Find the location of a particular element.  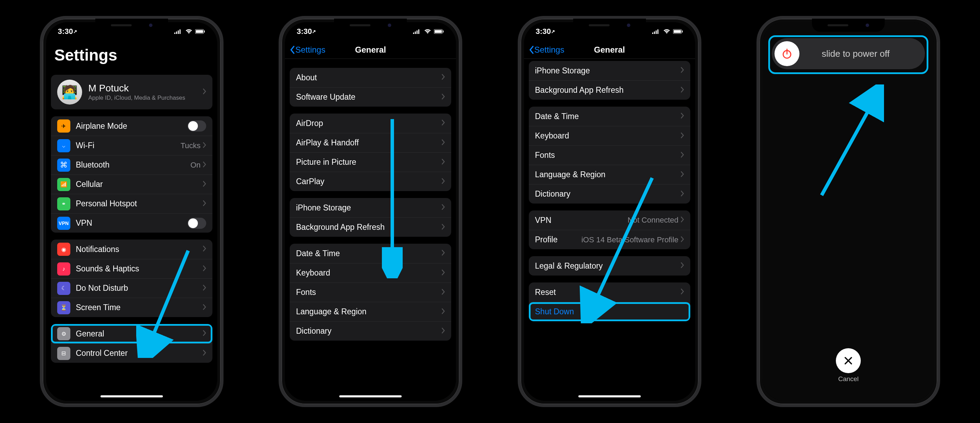

cellular-icon: 📶 is located at coordinates (64, 185).